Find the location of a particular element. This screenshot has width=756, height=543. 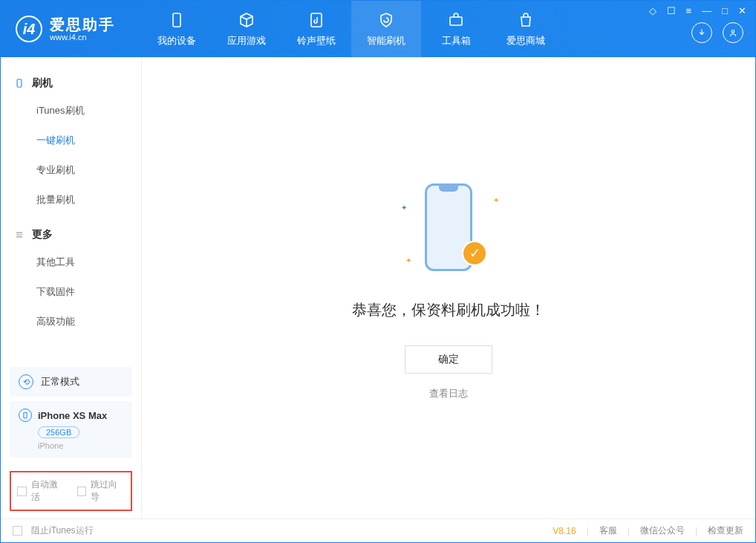

bag-icon is located at coordinates (526, 20).